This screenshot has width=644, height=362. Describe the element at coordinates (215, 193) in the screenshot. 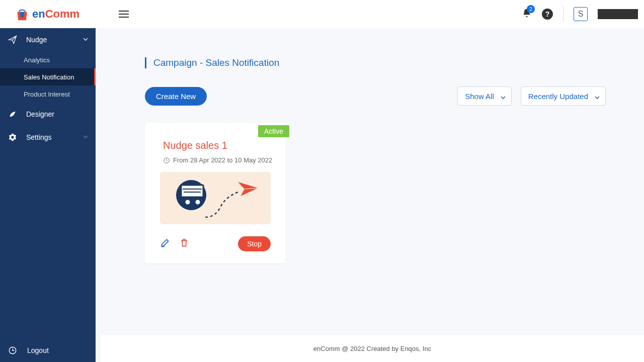

I see `campaign-card: Active Nudge sales 1 From 28 Apr 2022 to…` at that location.